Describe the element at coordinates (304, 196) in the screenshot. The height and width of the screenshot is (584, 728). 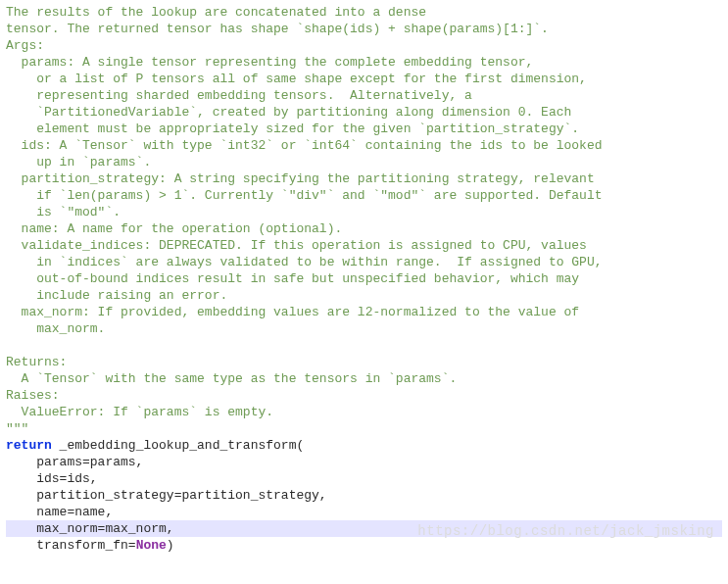
I see `docstring-line: if `len(params) > 1`. Currently `"div"` …` at that location.